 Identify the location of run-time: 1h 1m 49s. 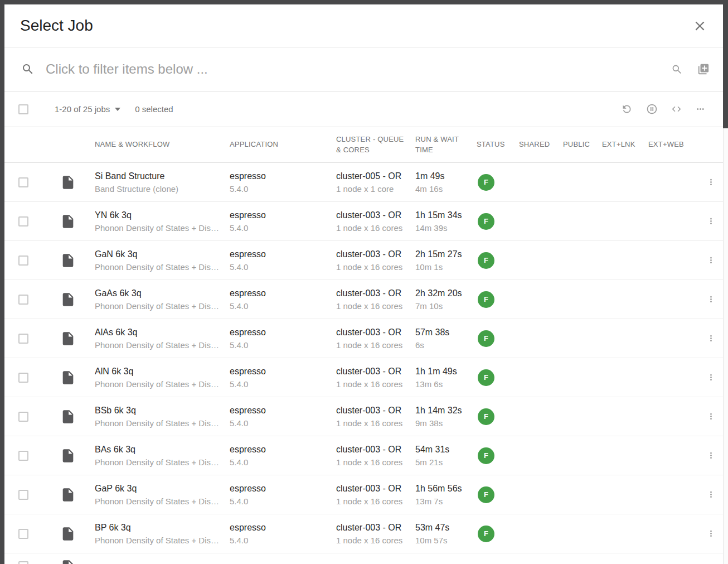
(442, 372).